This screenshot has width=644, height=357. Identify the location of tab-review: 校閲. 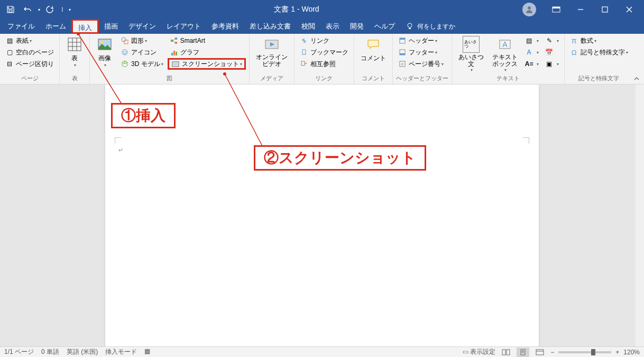
(308, 26).